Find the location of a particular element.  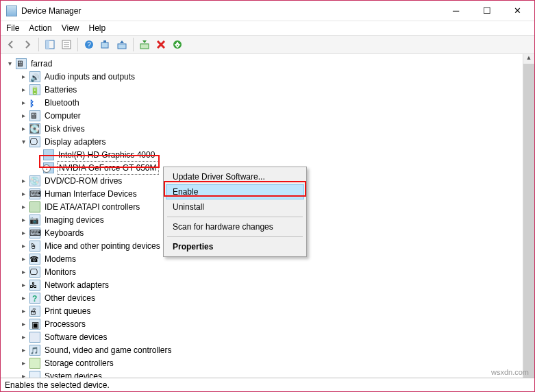

tree-node-ide: ▸IDE ATA/ATAPI controllers is located at coordinates (79, 207).